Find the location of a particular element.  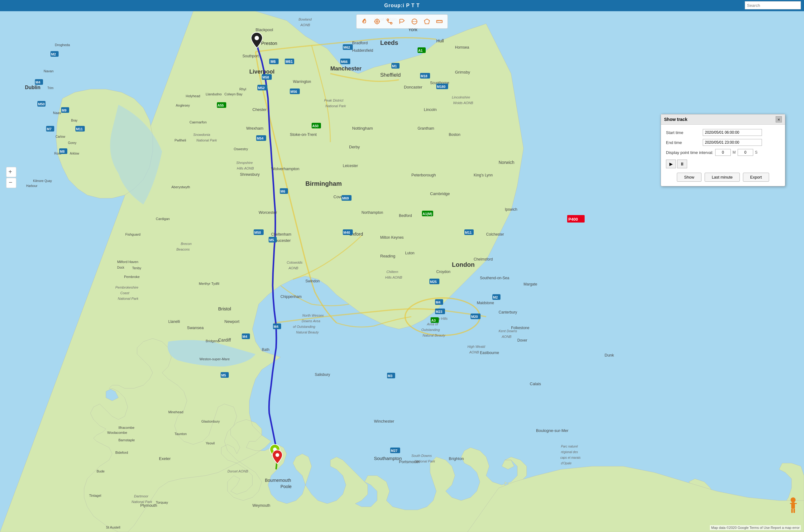

svg-text: M3 is located at coordinates (390, 376).